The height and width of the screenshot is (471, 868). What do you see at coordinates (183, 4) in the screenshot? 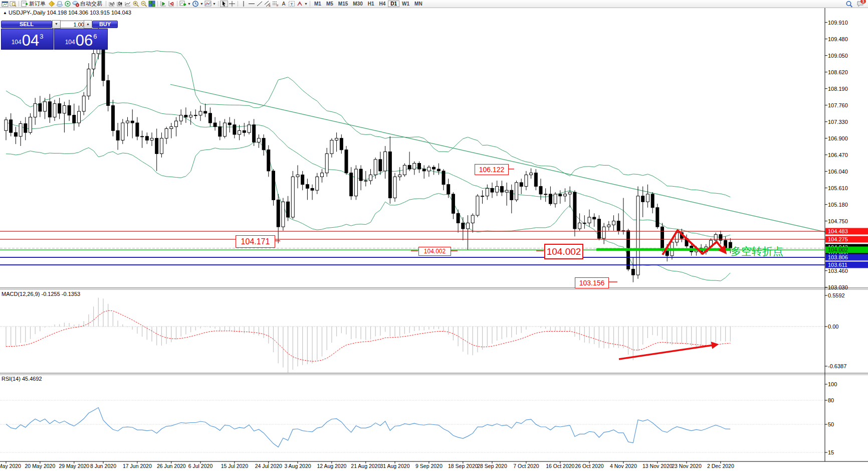
I see `indicators-button` at bounding box center [183, 4].